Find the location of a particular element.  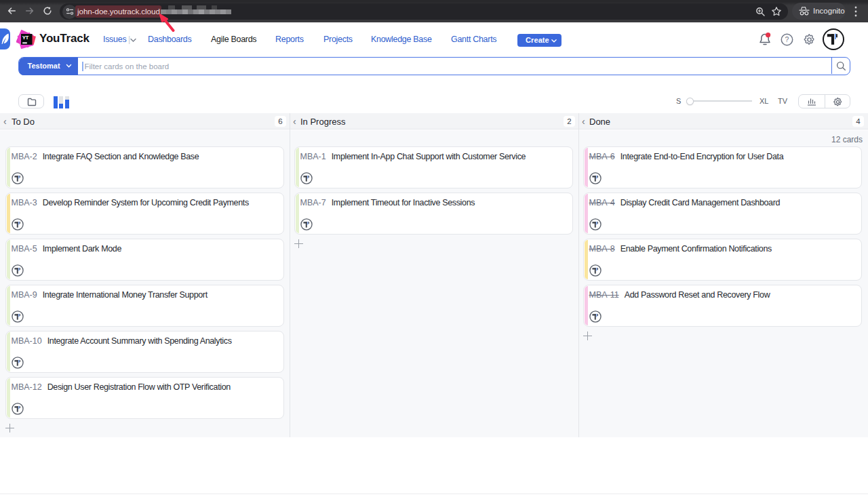

svg-text: YT is located at coordinates (26, 38).